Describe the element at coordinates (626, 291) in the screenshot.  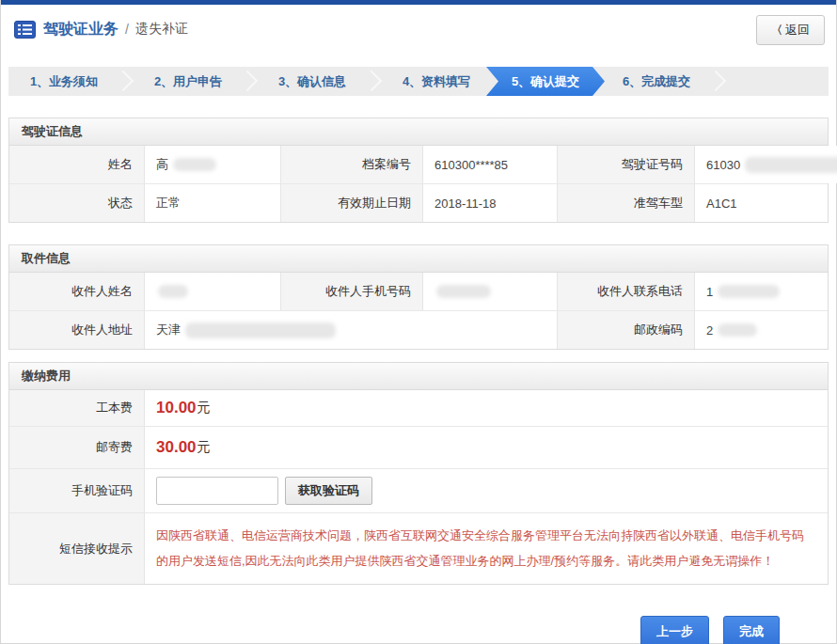
I see `recipient-tel-label: 收件人联系电话` at that location.